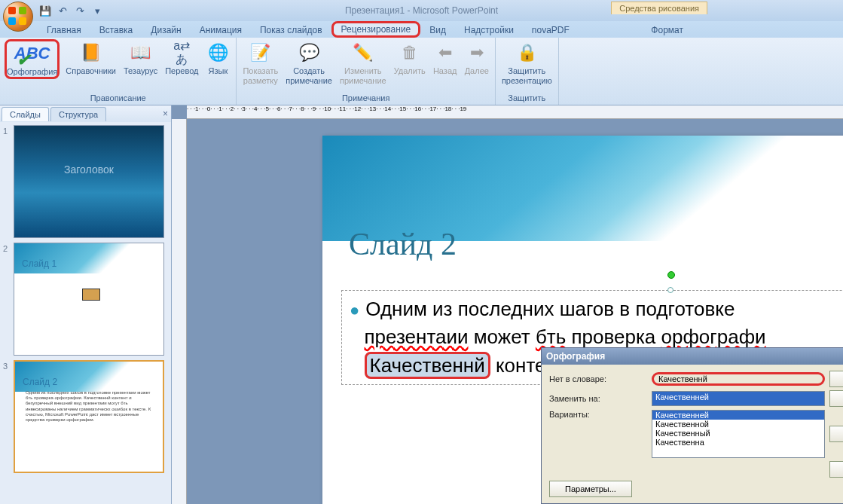  Describe the element at coordinates (422, 29) in the screenshot. I see `ribbon-tabs: Главная Вставка Дизайн Анимация Показ сл…` at that location.